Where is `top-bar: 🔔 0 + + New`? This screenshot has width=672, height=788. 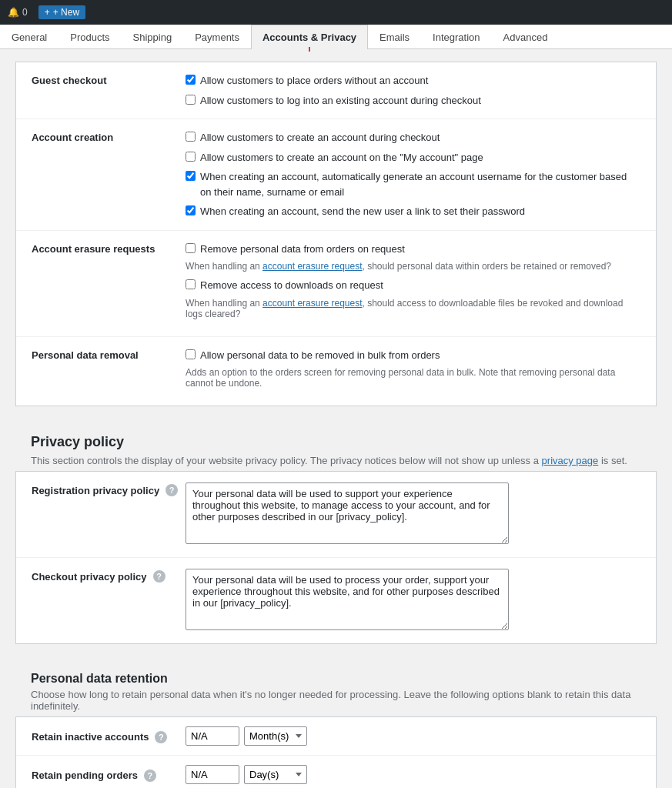 top-bar: 🔔 0 + + New is located at coordinates (336, 12).